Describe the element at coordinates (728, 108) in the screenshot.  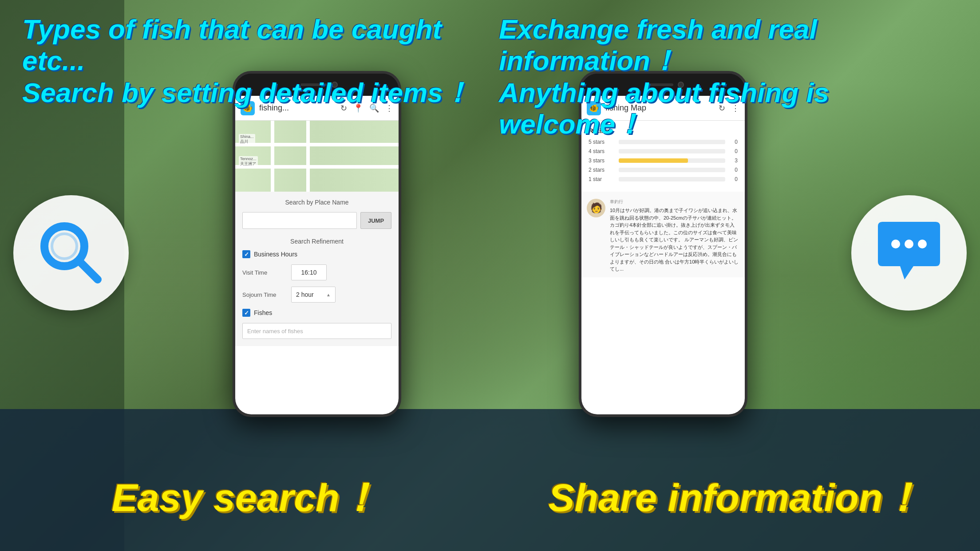
I see `header-right-line2: Anything about fishing is welcome！` at that location.